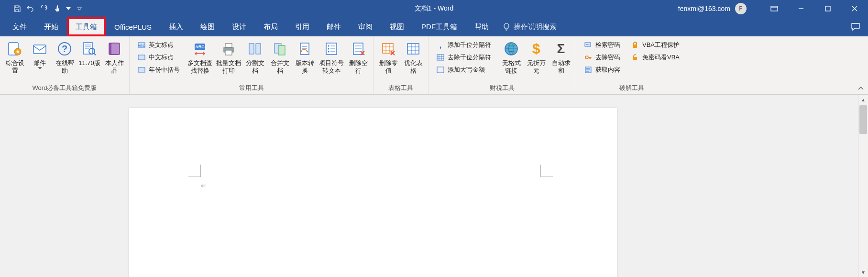 The height and width of the screenshot is (277, 868). I want to click on tab-insert: 插入, so click(176, 27).